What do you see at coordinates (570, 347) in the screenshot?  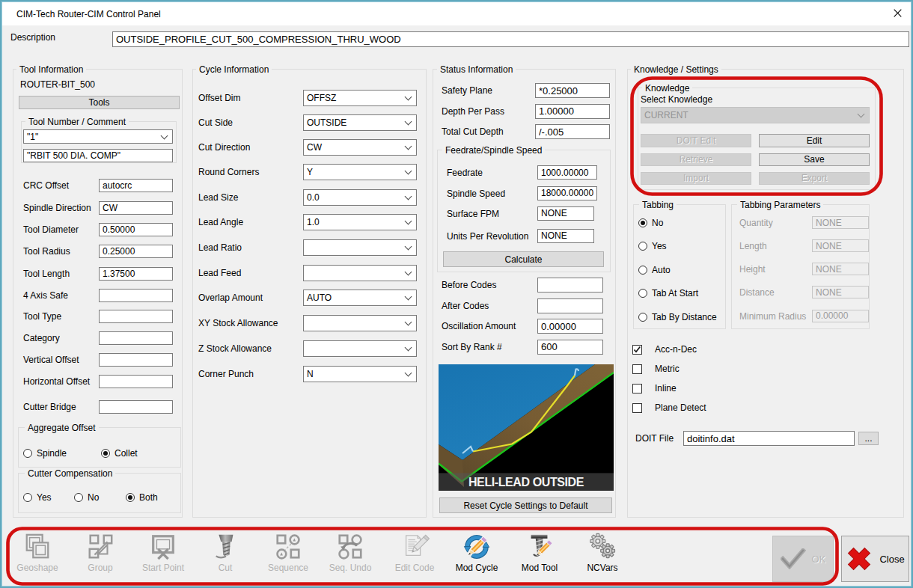 I see `status-bottom-3-input` at bounding box center [570, 347].